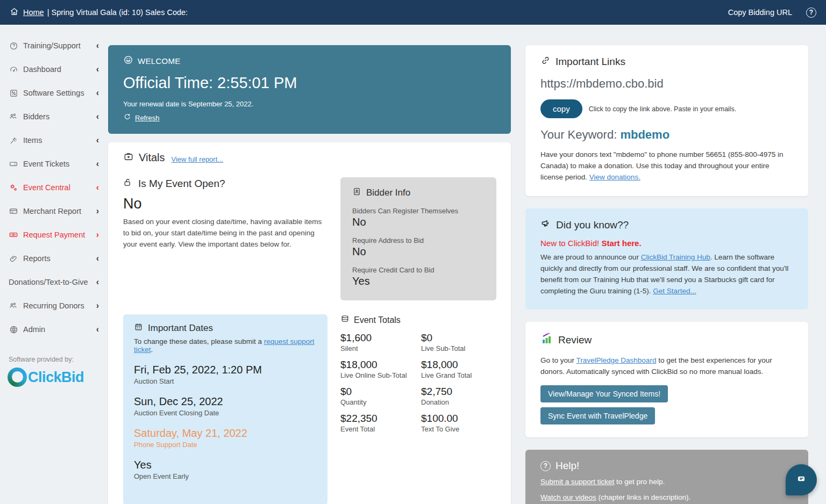 The height and width of the screenshot is (504, 826). What do you see at coordinates (54, 282) in the screenshot?
I see `sidebar-item-donations-text-to-give: Donations/Text-to-Give ‹` at bounding box center [54, 282].